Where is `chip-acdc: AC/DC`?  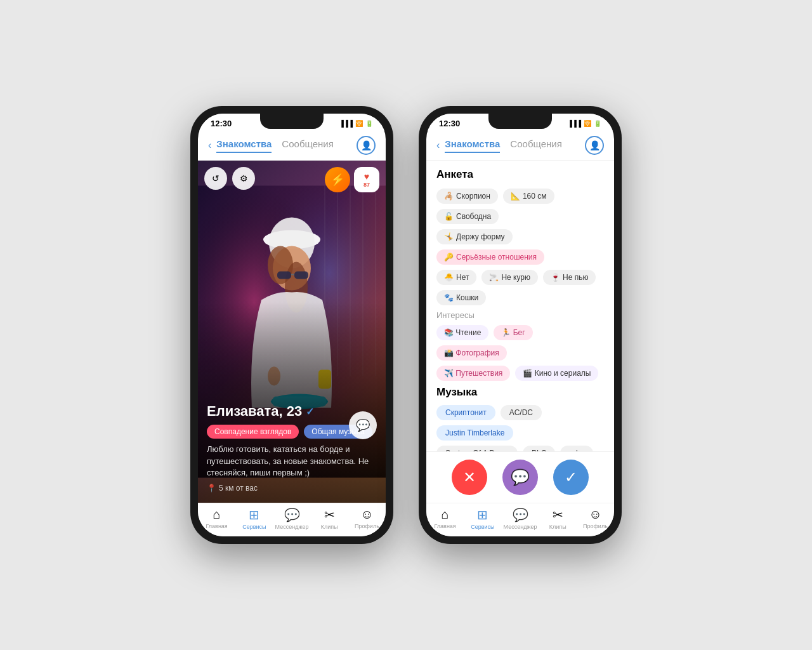
chip-acdc: AC/DC is located at coordinates (521, 413).